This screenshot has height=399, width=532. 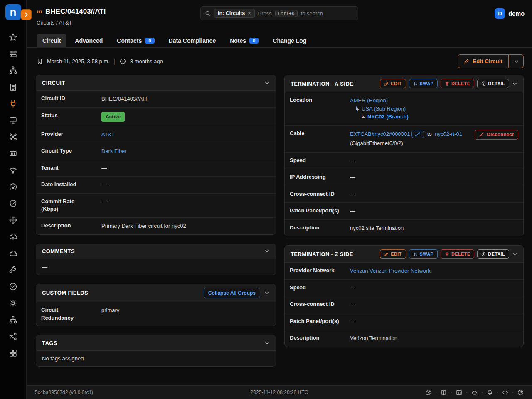 I want to click on field-value: primary, so click(x=186, y=314).